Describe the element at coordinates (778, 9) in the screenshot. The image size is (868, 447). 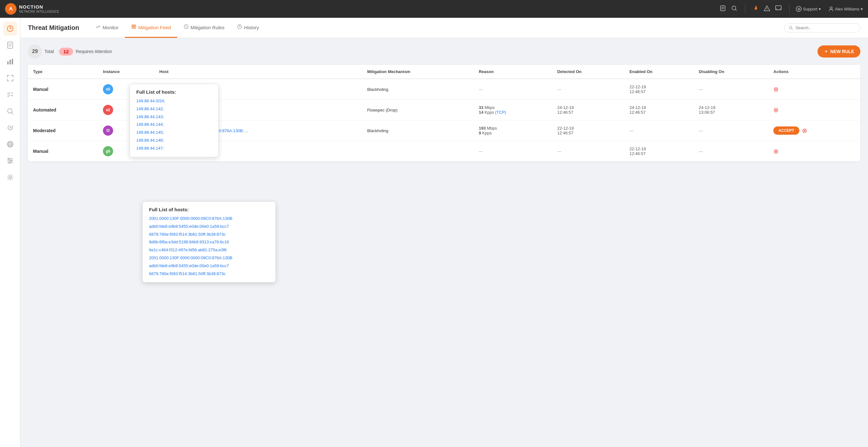
I see `message-icon` at that location.